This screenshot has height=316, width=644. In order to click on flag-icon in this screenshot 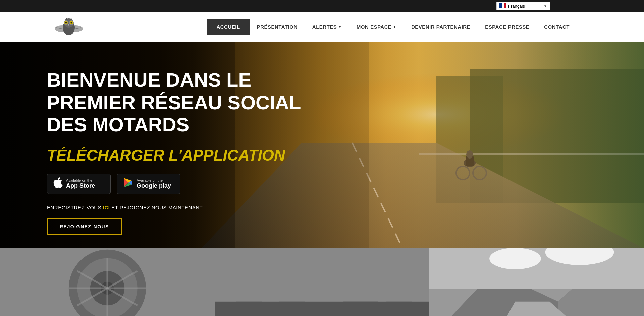, I will do `click(503, 6)`.